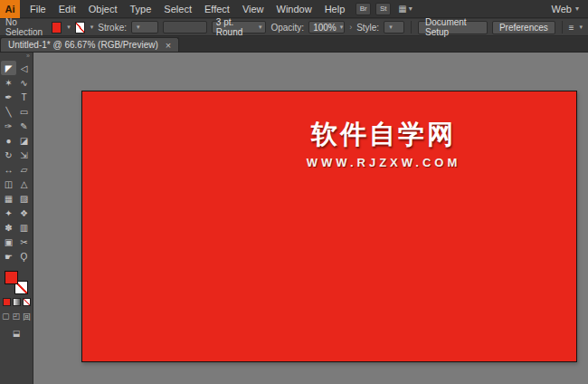 This screenshot has height=384, width=588. What do you see at coordinates (239, 27) in the screenshot?
I see `brush-definition-dropdown: 3 pt. Round ▾` at bounding box center [239, 27].